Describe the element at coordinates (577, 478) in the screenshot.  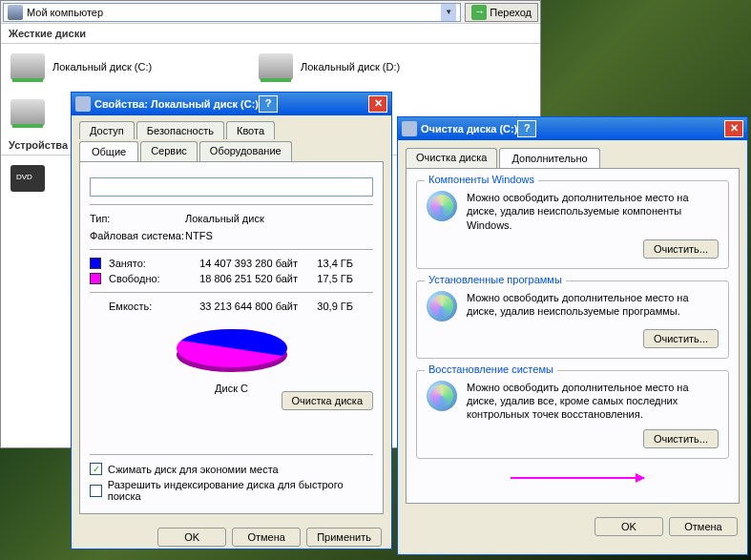
I see `highlight-arrow` at that location.